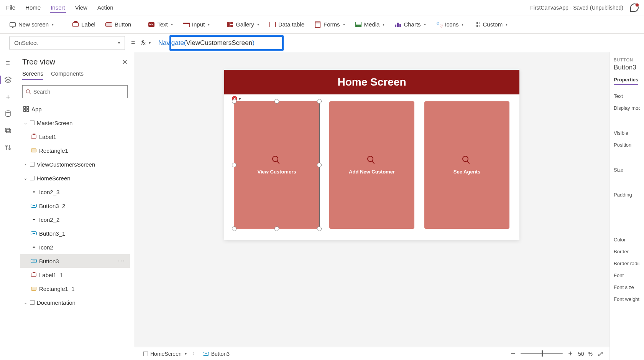 The image size is (644, 360). I want to click on tree-tab-components: Components, so click(67, 75).